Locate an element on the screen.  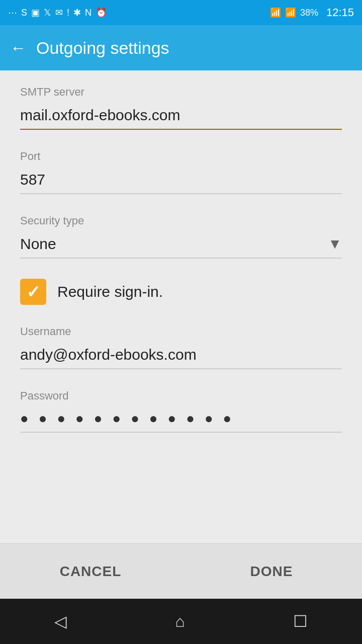
security-type-label: Security type is located at coordinates (181, 221).